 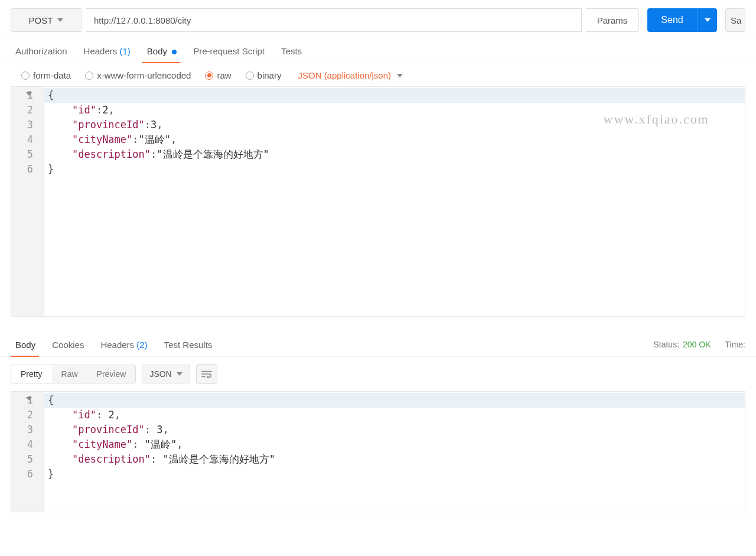 I want to click on radio-binary: binary, so click(x=263, y=76).